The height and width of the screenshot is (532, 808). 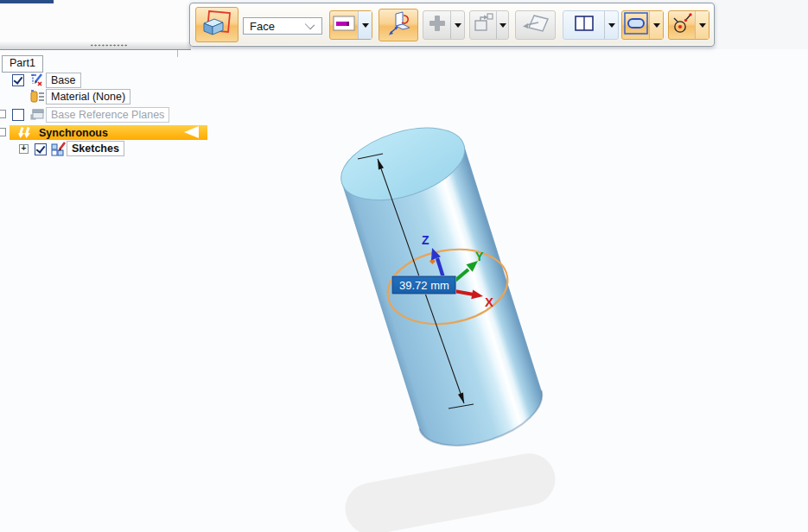 What do you see at coordinates (109, 133) in the screenshot?
I see `tree-group-synchronous: Synchronous` at bounding box center [109, 133].